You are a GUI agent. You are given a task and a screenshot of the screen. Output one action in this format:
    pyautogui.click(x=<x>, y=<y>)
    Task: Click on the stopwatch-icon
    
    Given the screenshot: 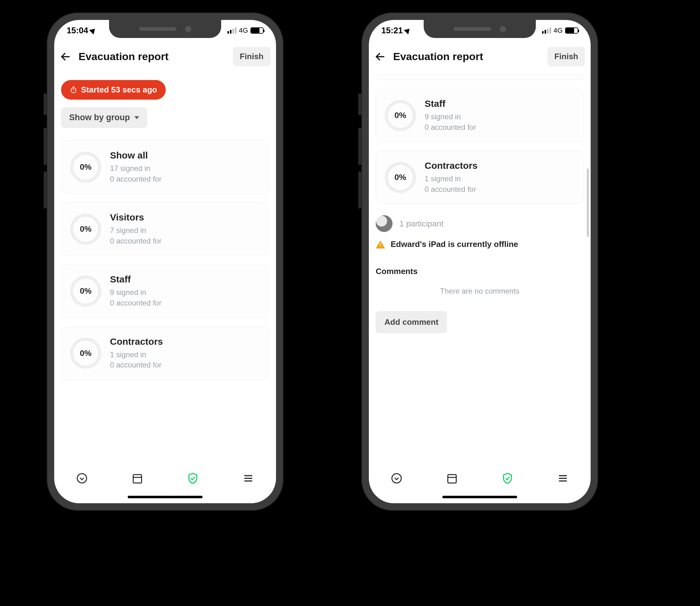 What is the action you would take?
    pyautogui.click(x=73, y=90)
    